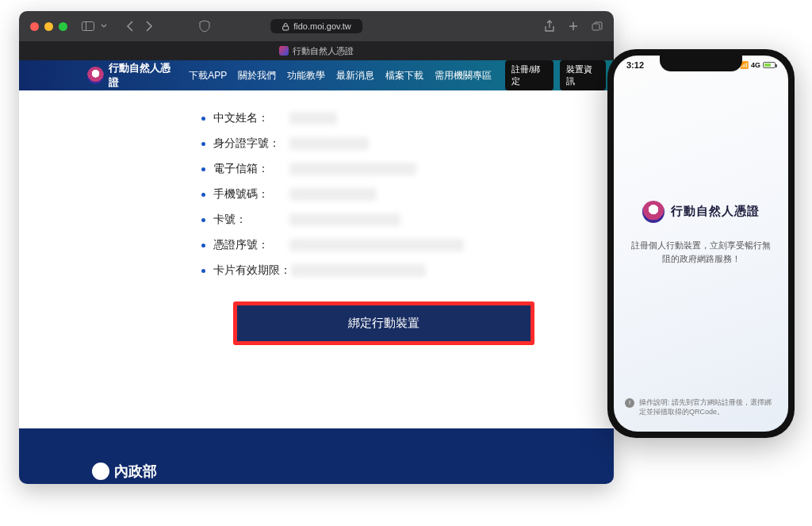 This screenshot has width=812, height=526. What do you see at coordinates (701, 63) in the screenshot?
I see `phone-notch` at bounding box center [701, 63].